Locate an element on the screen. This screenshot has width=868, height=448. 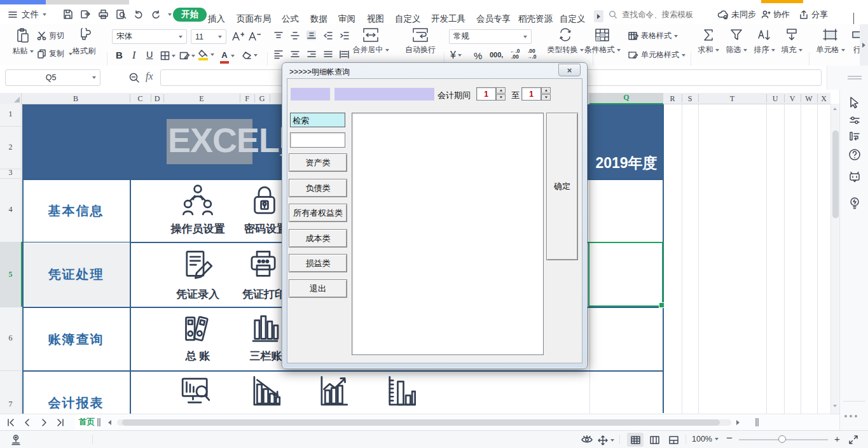
filter-button: 筛选 is located at coordinates (736, 42).